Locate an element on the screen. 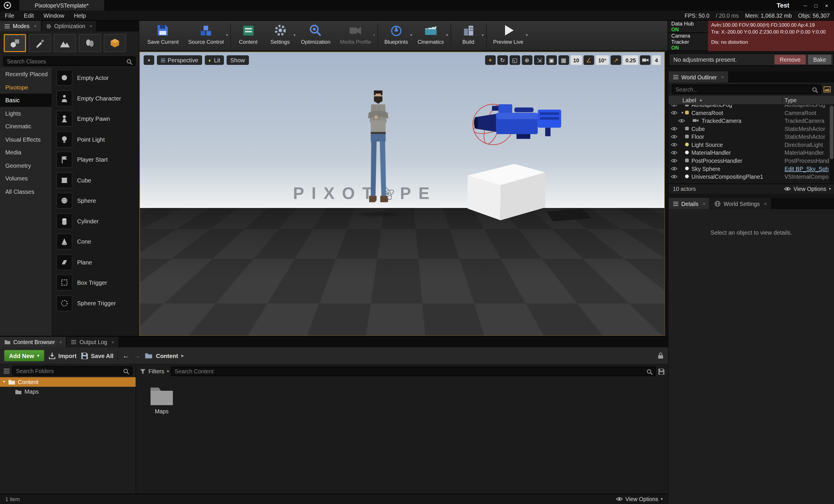 Image resolution: width=834 pixels, height=504 pixels. category-visual-effects: Visual Effects is located at coordinates (26, 139).